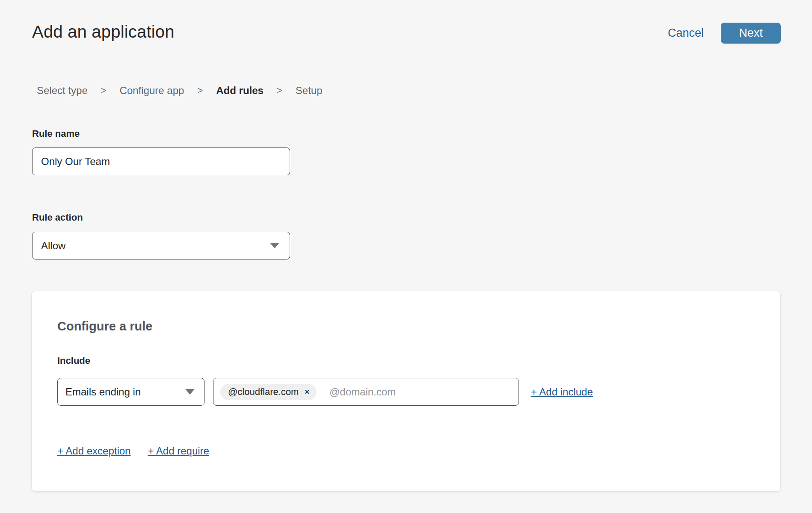 This screenshot has width=812, height=513. What do you see at coordinates (53, 246) in the screenshot?
I see `rule-action-selected-value: Allow` at bounding box center [53, 246].